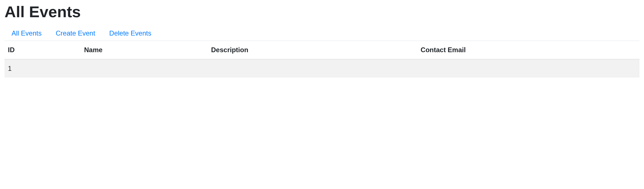  I want to click on tab-link-create-event: Create Event, so click(75, 33).